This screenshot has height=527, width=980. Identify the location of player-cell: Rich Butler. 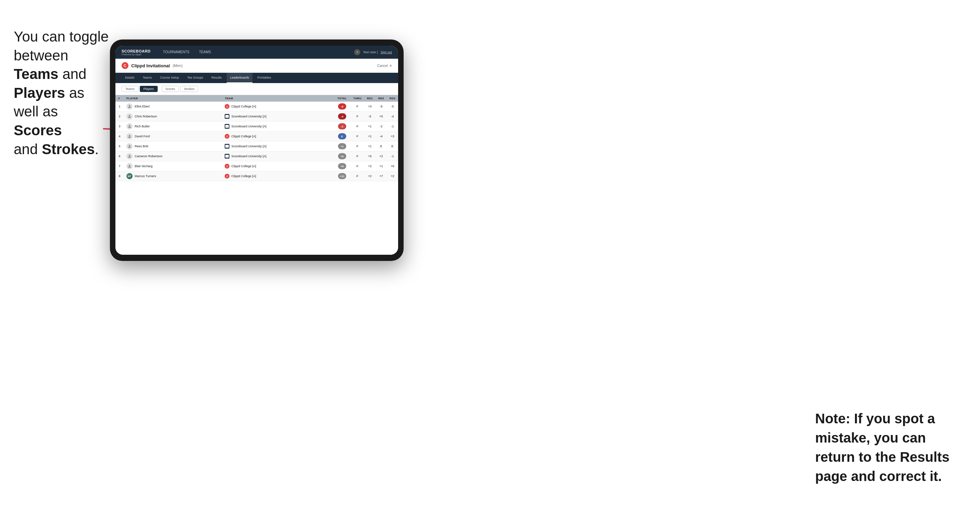
(173, 127).